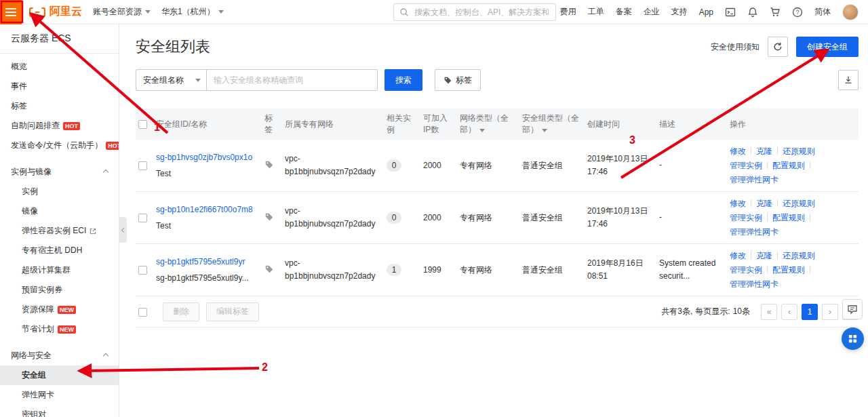 This screenshot has height=417, width=868. Describe the element at coordinates (201, 262) in the screenshot. I see `sg-id-link: sg-bp1gktf5795e5xutl9yr` at that location.